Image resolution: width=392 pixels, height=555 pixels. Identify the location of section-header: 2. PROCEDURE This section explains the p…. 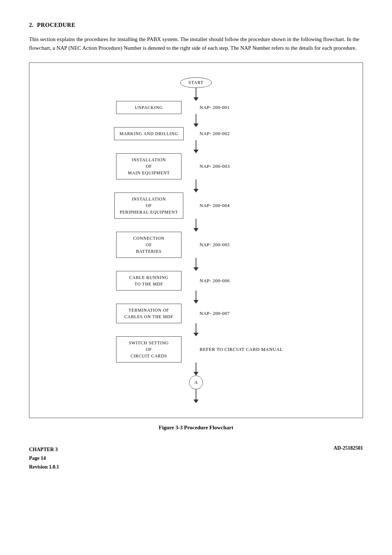
(196, 37).